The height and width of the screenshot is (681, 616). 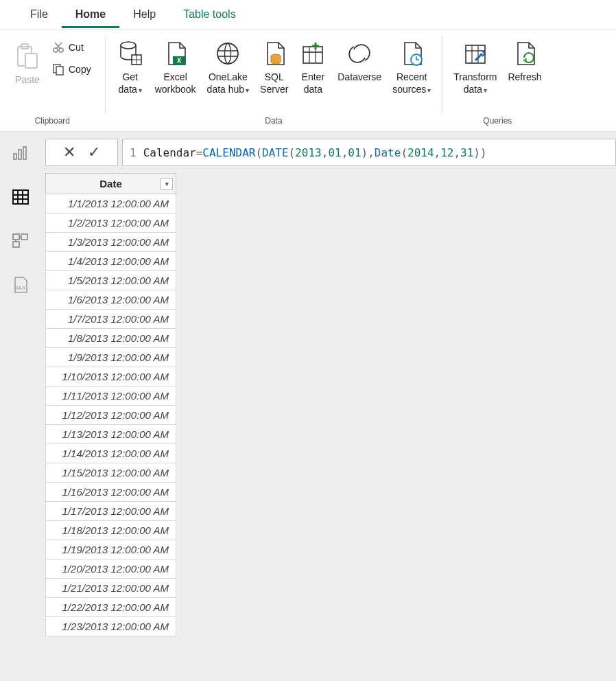 What do you see at coordinates (308, 15) in the screenshot?
I see `ribbon-tabs: File Home Help Table tools` at bounding box center [308, 15].